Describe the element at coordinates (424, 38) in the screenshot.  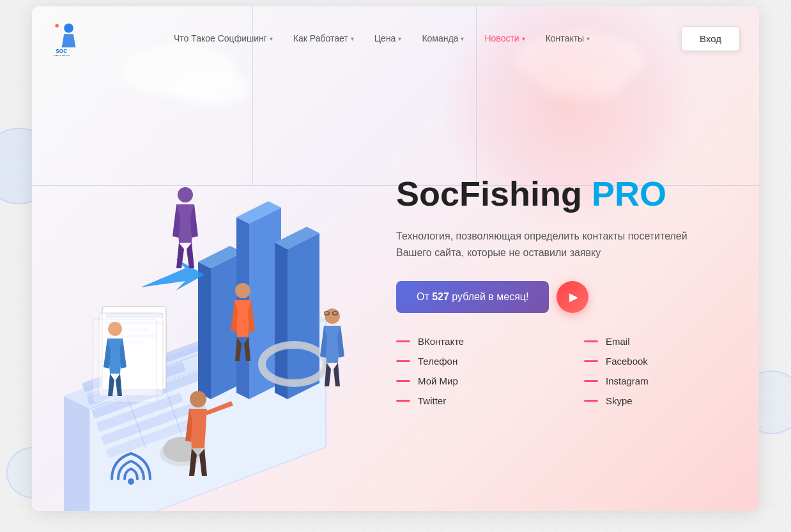
I see `nav-links: Что Такое Соцфишинг ▾ Как Работает ▾ Цен…` at that location.